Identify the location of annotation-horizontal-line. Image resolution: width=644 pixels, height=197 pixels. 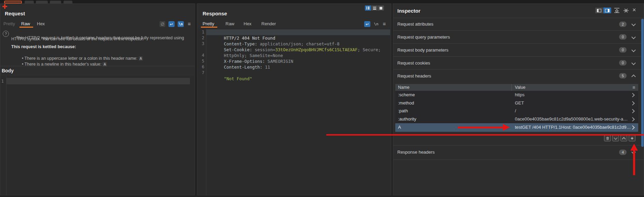
(485, 135).